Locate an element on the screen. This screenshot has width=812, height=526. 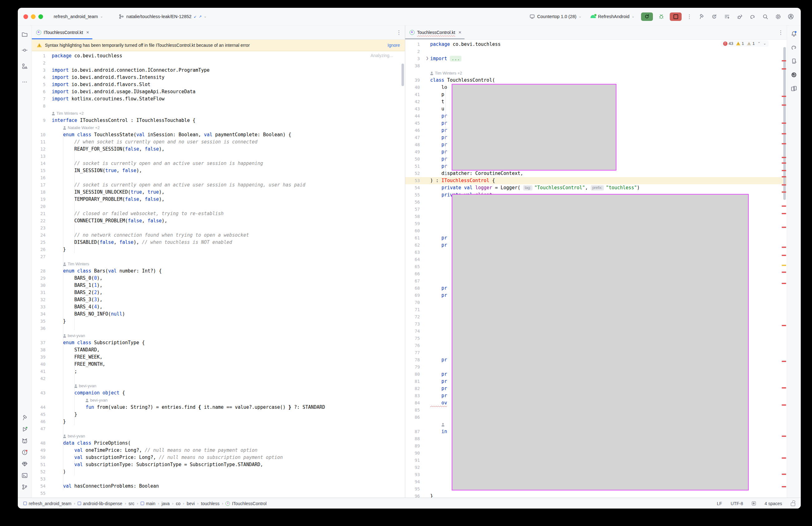
code-line: 31 BARS_2(2), is located at coordinates (218, 293).